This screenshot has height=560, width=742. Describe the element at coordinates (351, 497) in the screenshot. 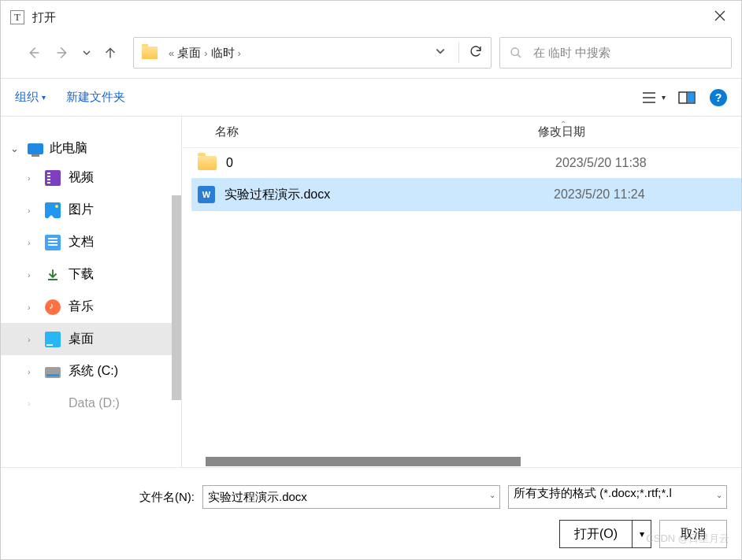

I see `filename-input` at that location.